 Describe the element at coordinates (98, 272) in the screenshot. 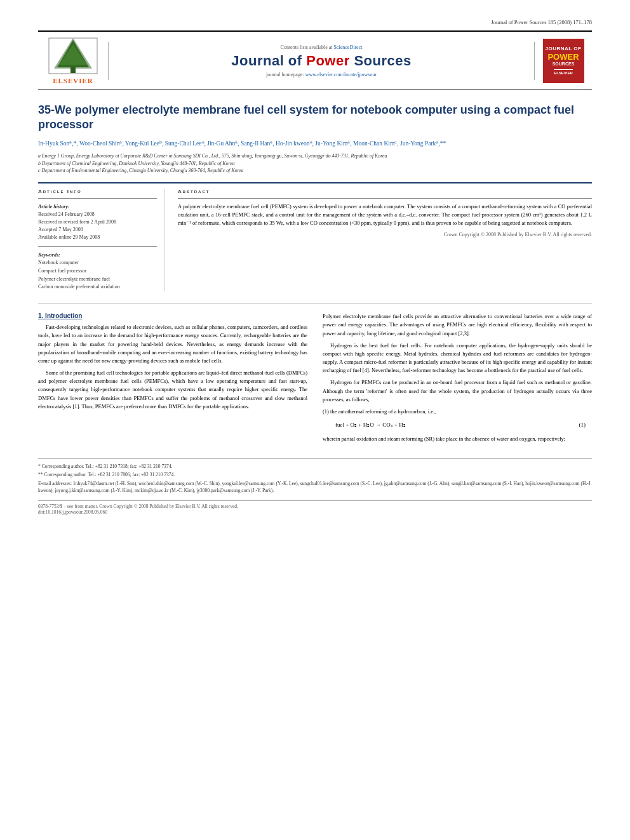

I see `keyword-2: Compact fuel processor` at that location.